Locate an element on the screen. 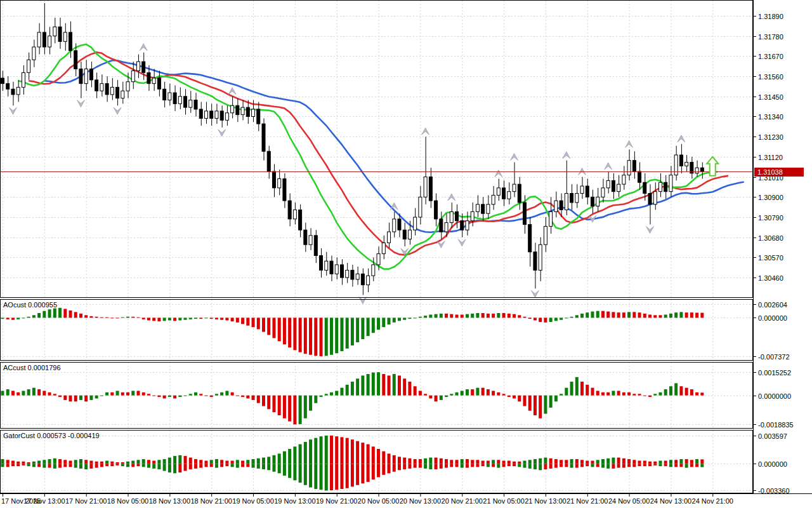  svg-text: 1.31780 is located at coordinates (771, 37).